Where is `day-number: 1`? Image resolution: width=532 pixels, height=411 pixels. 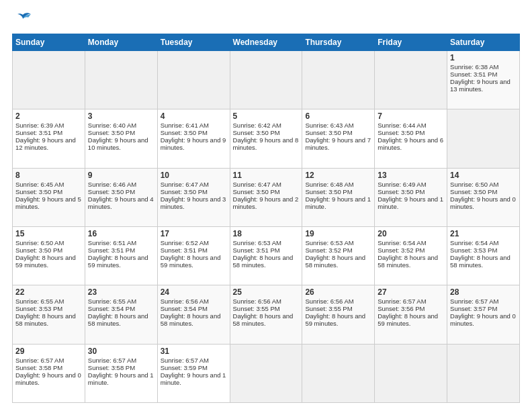
day-number: 1 is located at coordinates (484, 58).